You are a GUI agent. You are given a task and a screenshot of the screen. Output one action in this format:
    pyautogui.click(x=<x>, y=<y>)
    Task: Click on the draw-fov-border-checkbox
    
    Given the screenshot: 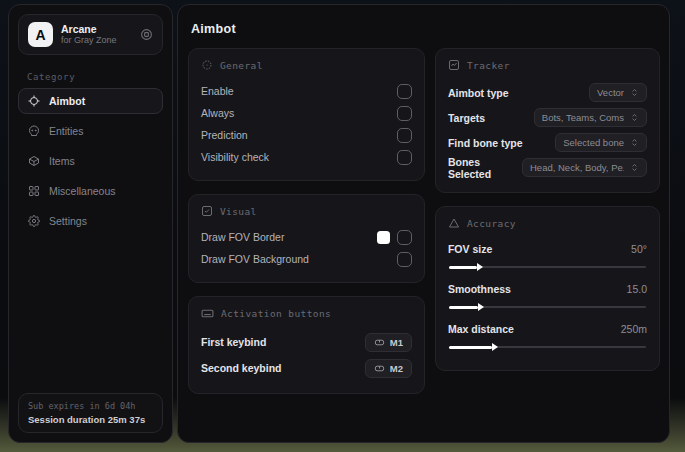 What is the action you would take?
    pyautogui.click(x=404, y=238)
    